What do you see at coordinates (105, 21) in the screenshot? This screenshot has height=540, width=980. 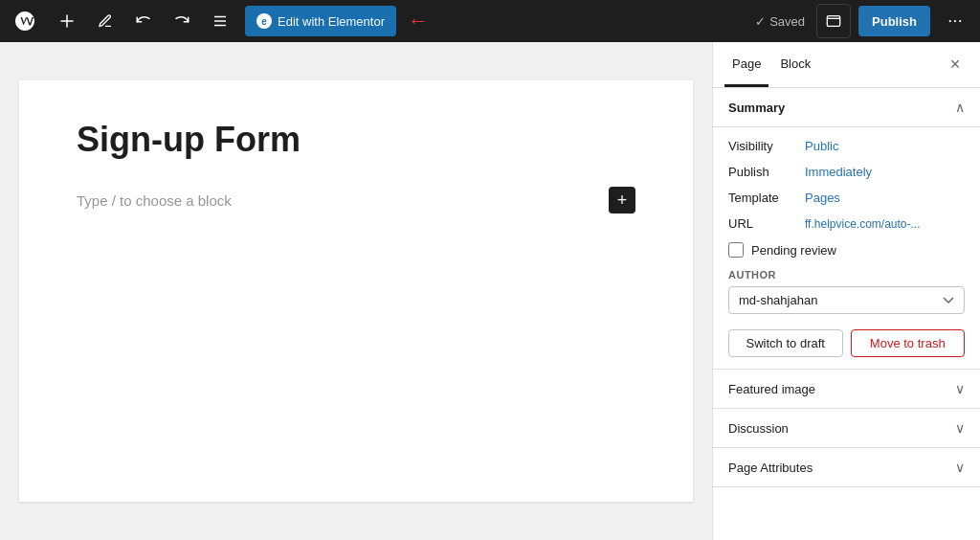 I see `tools-button` at bounding box center [105, 21].